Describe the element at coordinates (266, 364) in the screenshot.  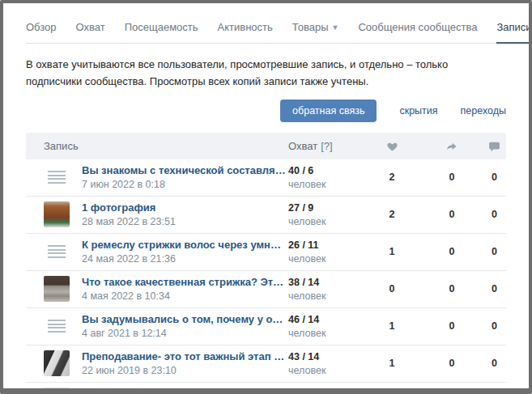
I see `table-row: Преподавание- это тот важный этап в п...…` at that location.